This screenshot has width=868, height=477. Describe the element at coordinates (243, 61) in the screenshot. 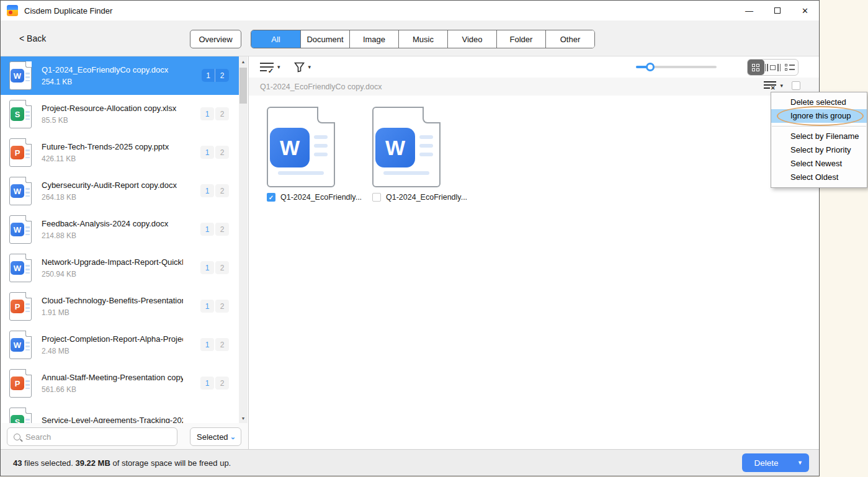

I see `scroll-up-icon: ▲` at that location.